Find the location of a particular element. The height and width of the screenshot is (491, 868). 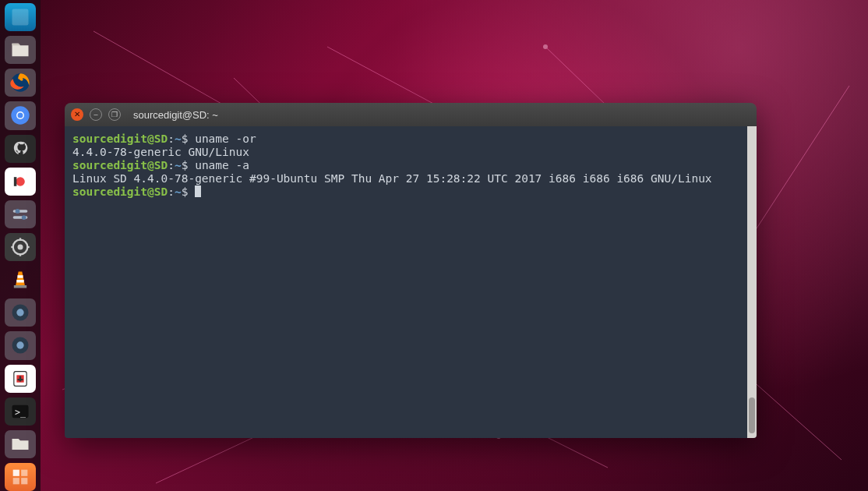

terminal-output-line: Linux SD 4.4.0-78-generic #99-Ubuntu SMP… is located at coordinates (406, 179).